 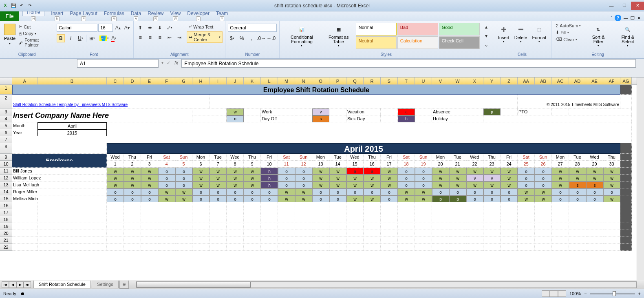 What do you see at coordinates (235, 164) in the screenshot?
I see `cell: 8` at bounding box center [235, 164].